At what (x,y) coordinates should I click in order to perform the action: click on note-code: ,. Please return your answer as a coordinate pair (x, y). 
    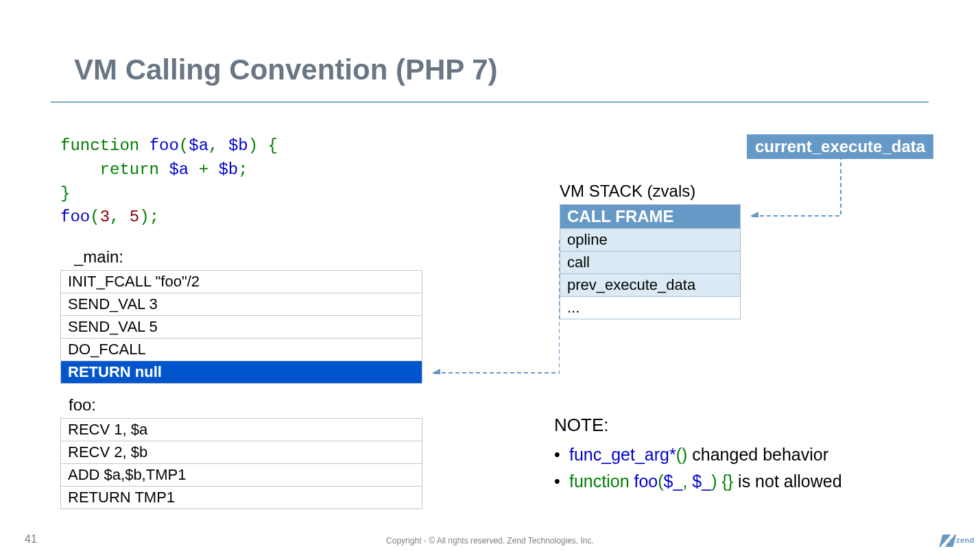
    Looking at the image, I should click on (687, 481).